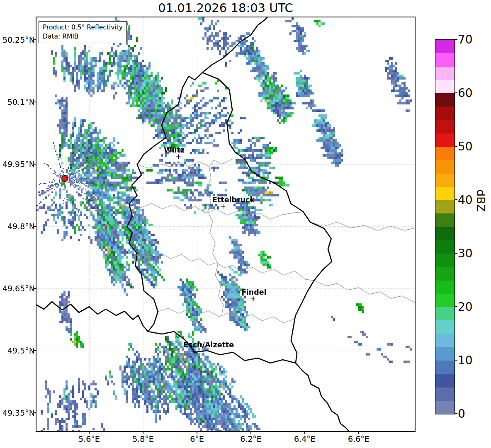  What do you see at coordinates (465, 254) in the screenshot?
I see `colorbar-tick-label: 30` at bounding box center [465, 254].